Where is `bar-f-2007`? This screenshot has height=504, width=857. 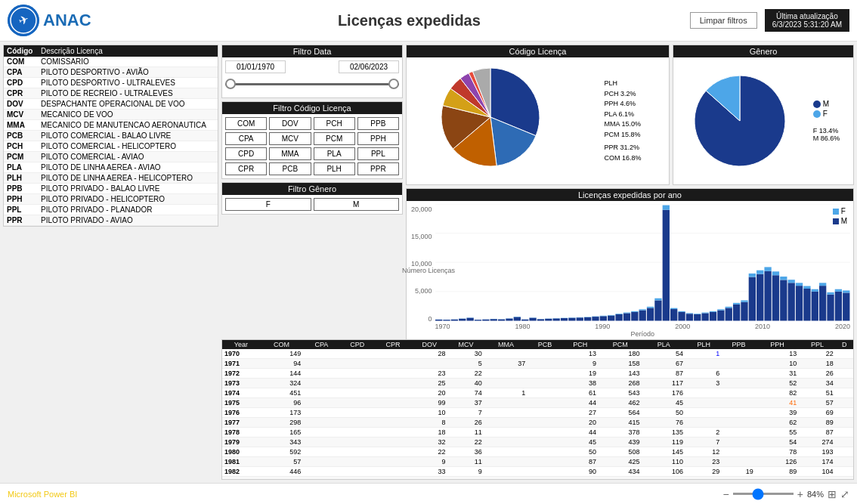 bar-f-2007 is located at coordinates (729, 308).